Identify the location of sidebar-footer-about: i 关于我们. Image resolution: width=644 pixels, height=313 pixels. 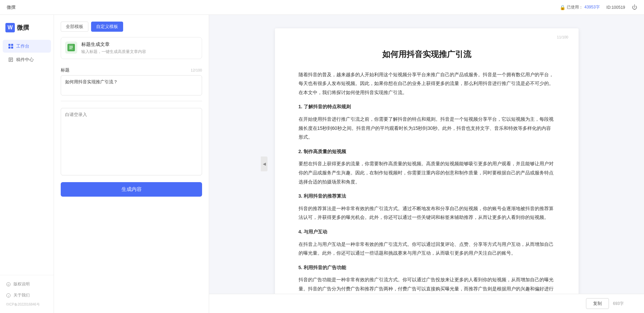
(27, 295).